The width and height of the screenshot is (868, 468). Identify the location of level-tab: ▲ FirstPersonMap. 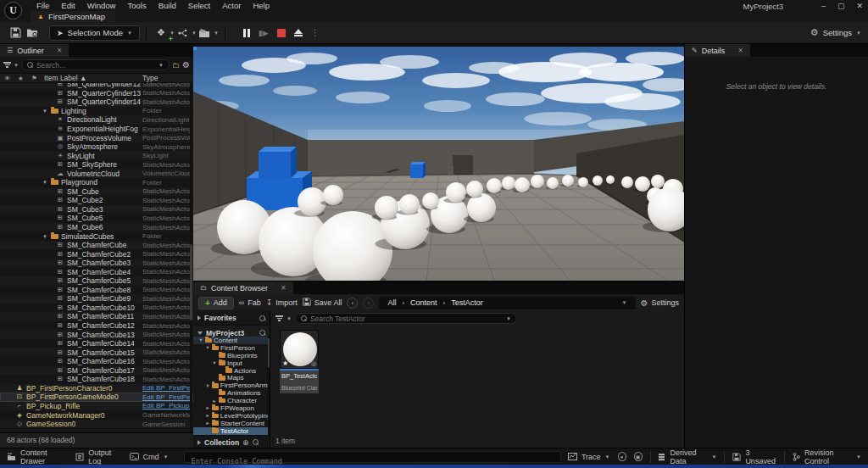
(73, 17).